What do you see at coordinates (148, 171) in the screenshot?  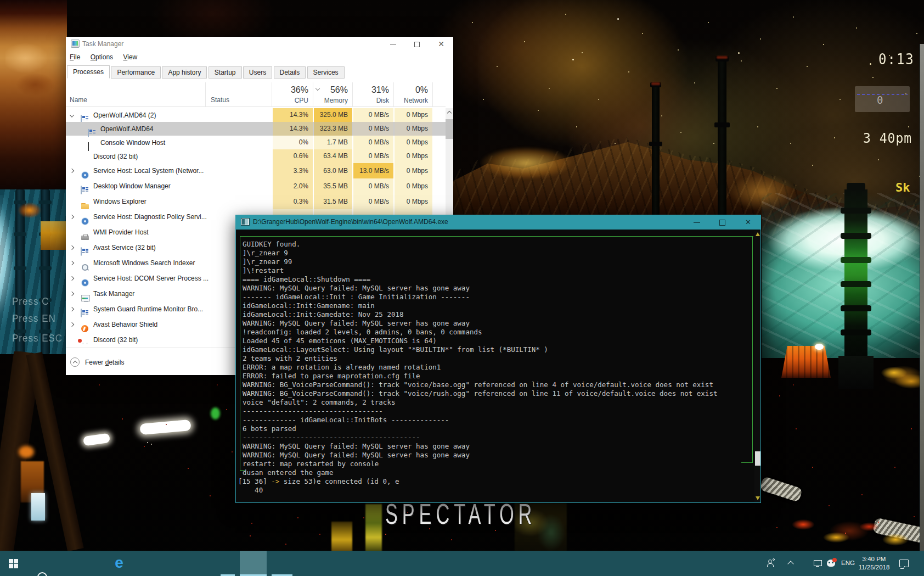 I see `process-name: Service Host: Local System (Networ...` at bounding box center [148, 171].